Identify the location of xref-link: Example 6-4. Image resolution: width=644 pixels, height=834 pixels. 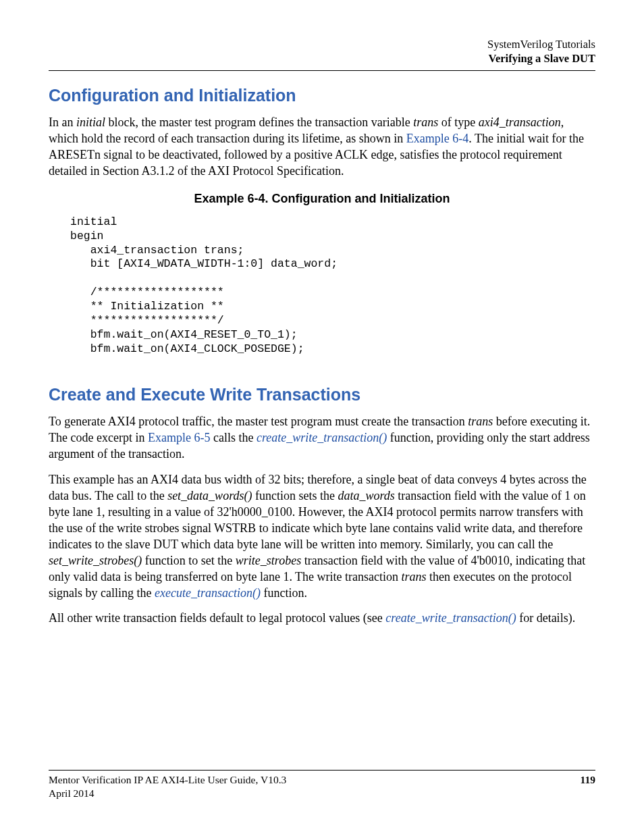
(437, 138).